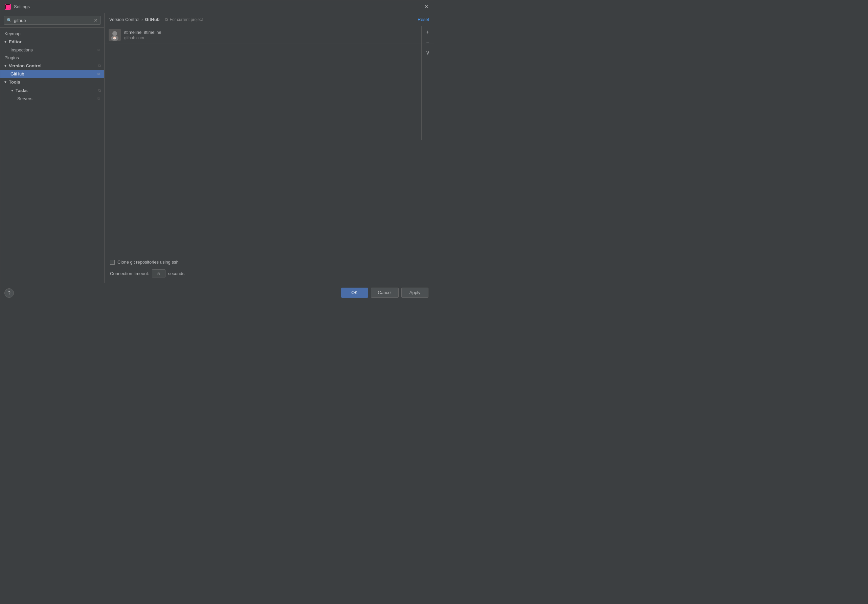  Describe the element at coordinates (355, 293) in the screenshot. I see `ok-button: OK` at that location.